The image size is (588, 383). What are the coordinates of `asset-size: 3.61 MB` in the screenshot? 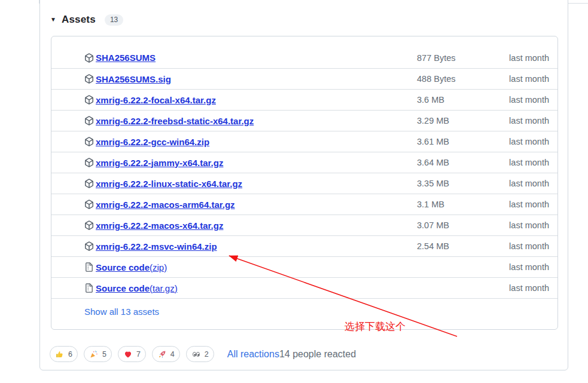 It's located at (463, 142).